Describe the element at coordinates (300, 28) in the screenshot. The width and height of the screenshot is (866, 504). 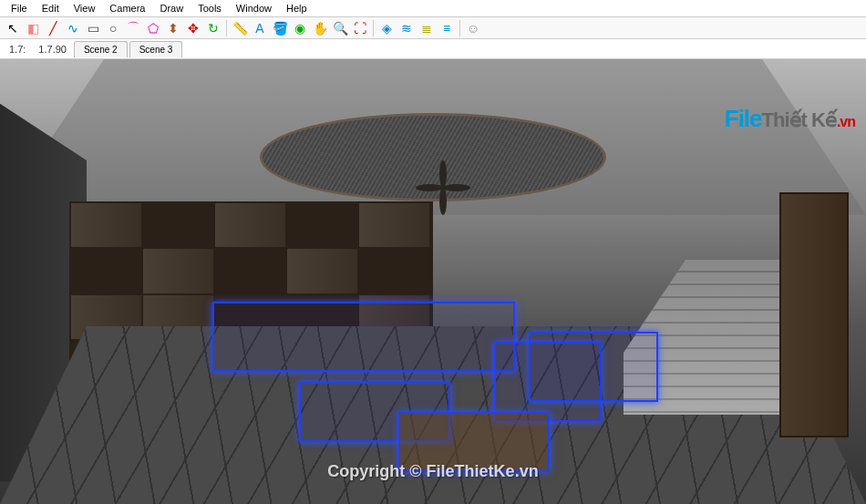
I see `orbit-tool: ◉` at that location.